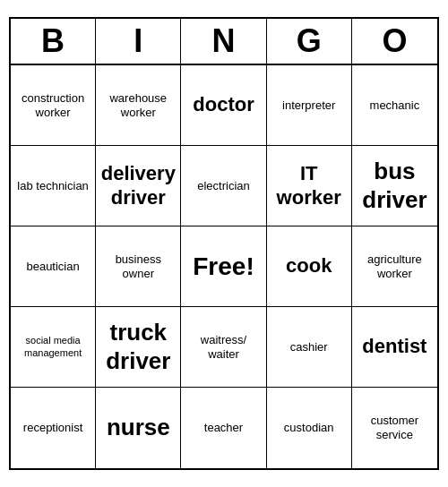 Image resolution: width=448 pixels, height=487 pixels. What do you see at coordinates (310, 347) in the screenshot?
I see `bingo-cell: cashier` at bounding box center [310, 347].